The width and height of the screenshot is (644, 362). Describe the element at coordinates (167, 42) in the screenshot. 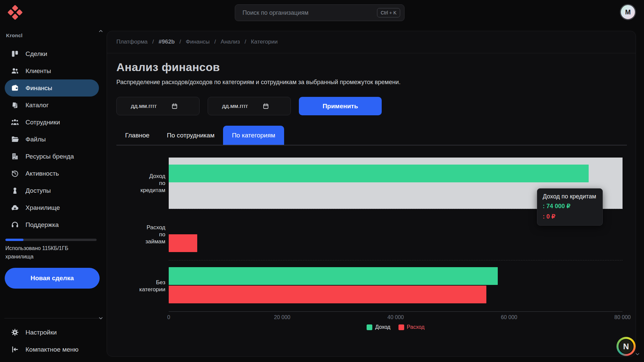

I see `breadcrumb-item: #962b` at that location.